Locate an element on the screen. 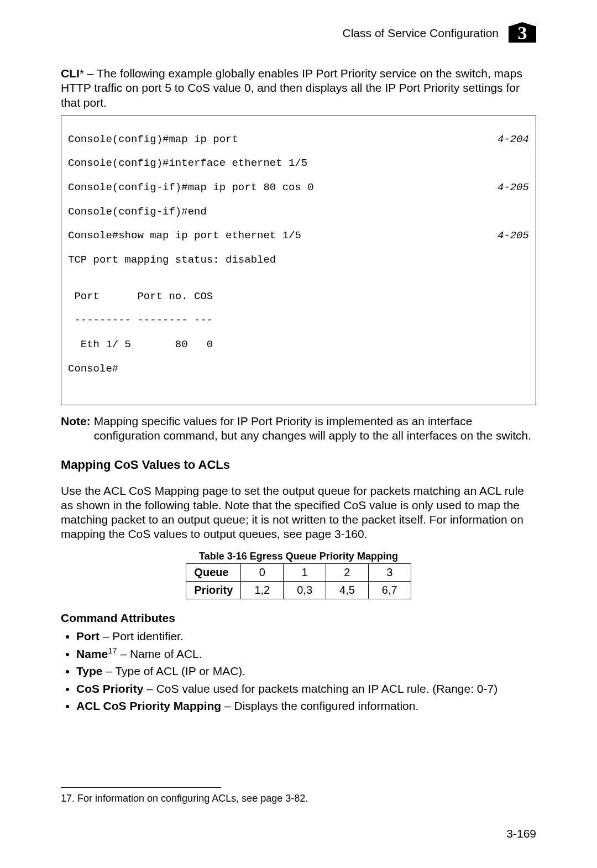  code-line: TCP port mapping status: disabled is located at coordinates (172, 260).